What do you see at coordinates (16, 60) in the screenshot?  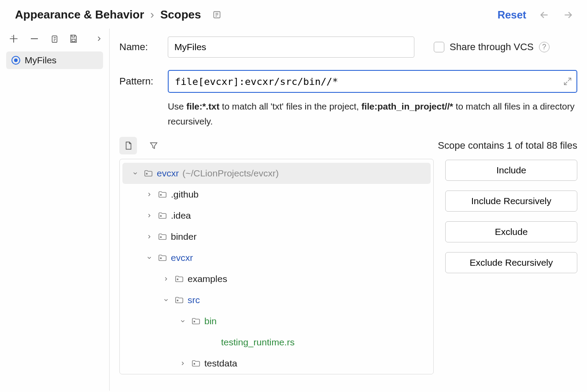 I see `local-scope-icon` at bounding box center [16, 60].